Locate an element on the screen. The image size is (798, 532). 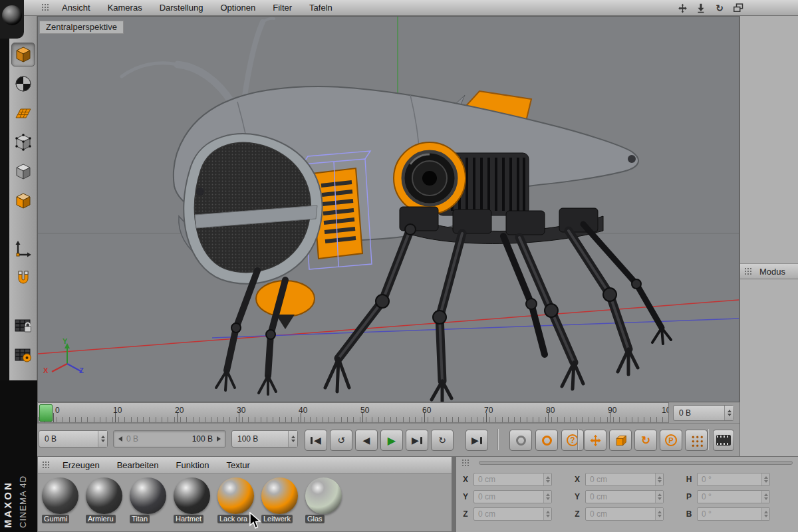
mat-menu-erzeugen: Erzeugen is located at coordinates (81, 466).